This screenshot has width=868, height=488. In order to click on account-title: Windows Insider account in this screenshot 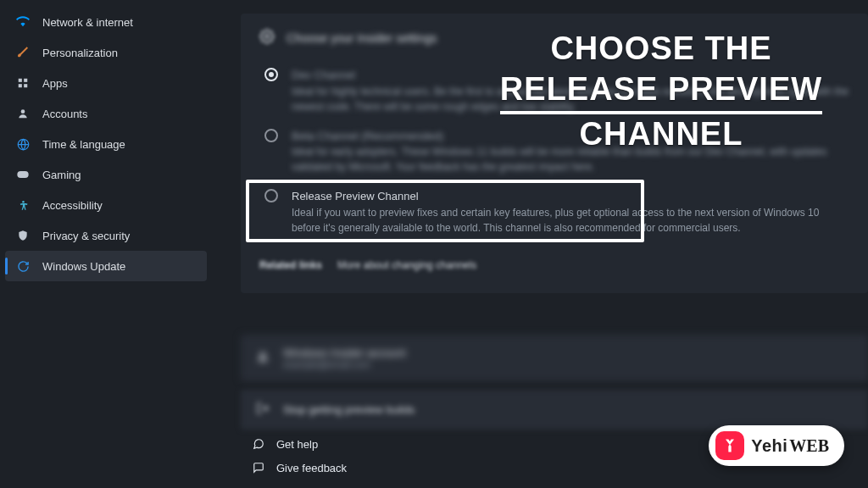, I will do `click(344, 352)`.